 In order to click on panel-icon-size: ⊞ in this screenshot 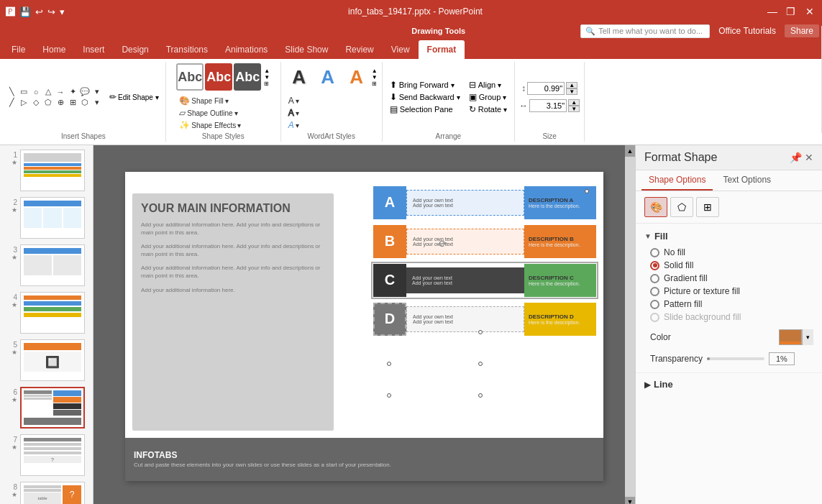, I will do `click(708, 207)`.